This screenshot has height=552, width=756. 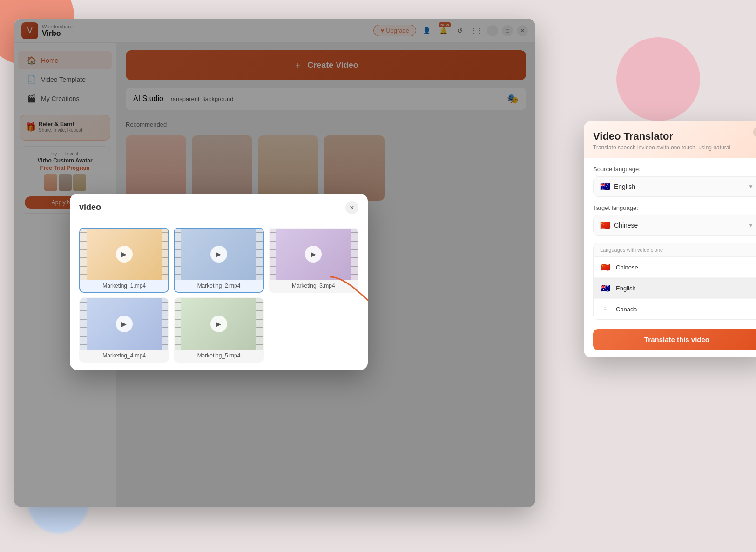 I want to click on dropdown-item-english: 🇦🇺 English, so click(x=675, y=289).